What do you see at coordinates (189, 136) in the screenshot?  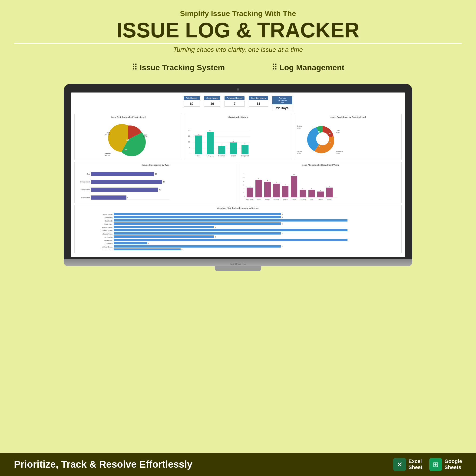 I see `svg-text: 15` at bounding box center [189, 136].